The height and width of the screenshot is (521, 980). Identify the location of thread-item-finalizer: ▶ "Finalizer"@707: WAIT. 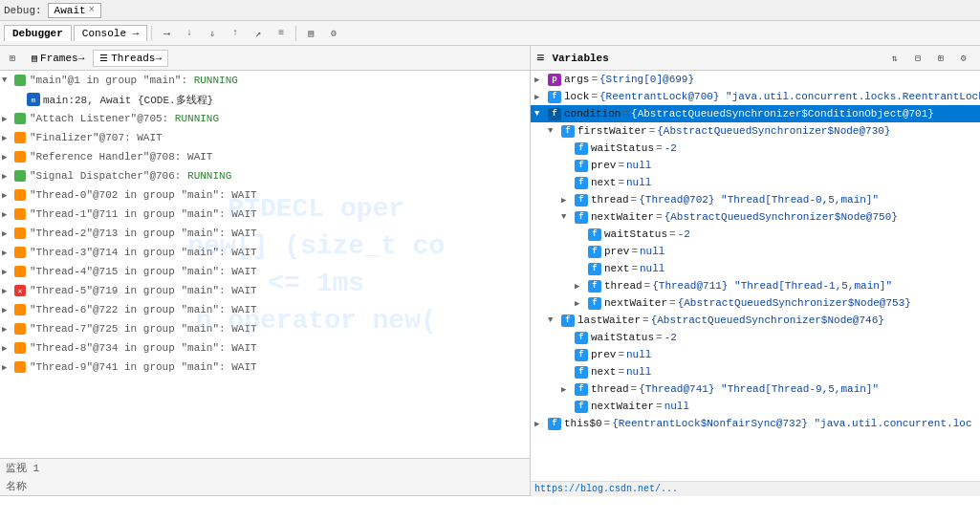
(265, 138).